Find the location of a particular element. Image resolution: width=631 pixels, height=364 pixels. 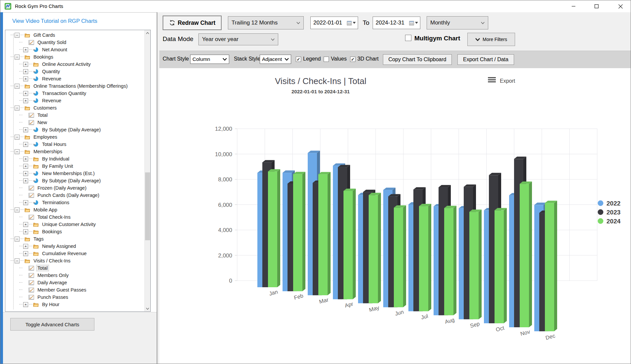

tree-item: Total Check-Ins is located at coordinates (75, 217).